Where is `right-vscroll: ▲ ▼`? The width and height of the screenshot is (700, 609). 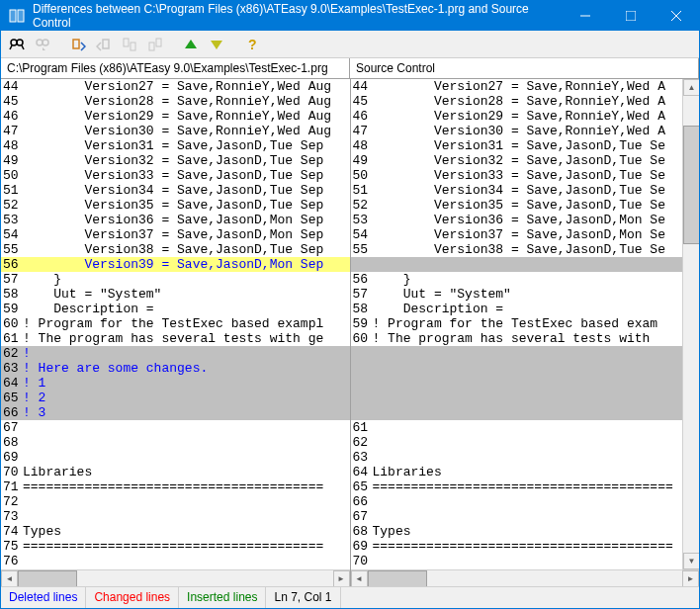 right-vscroll: ▲ ▼ is located at coordinates (690, 324).